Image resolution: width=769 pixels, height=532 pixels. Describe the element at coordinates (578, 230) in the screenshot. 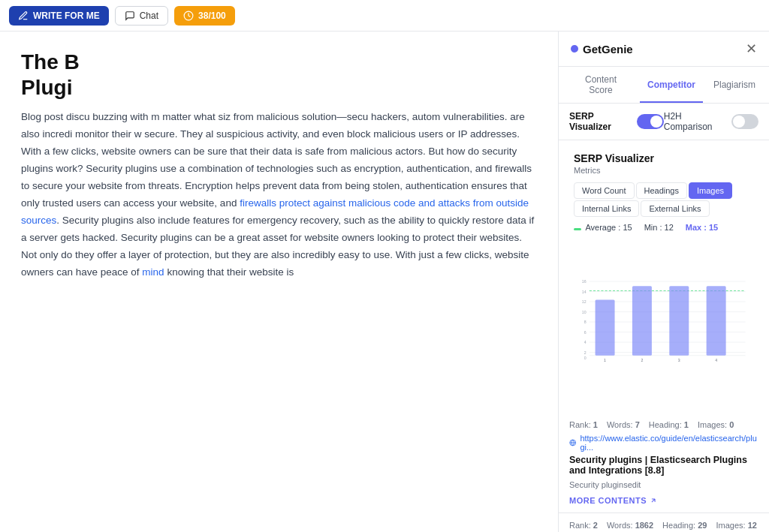

I see `legend-dot` at that location.